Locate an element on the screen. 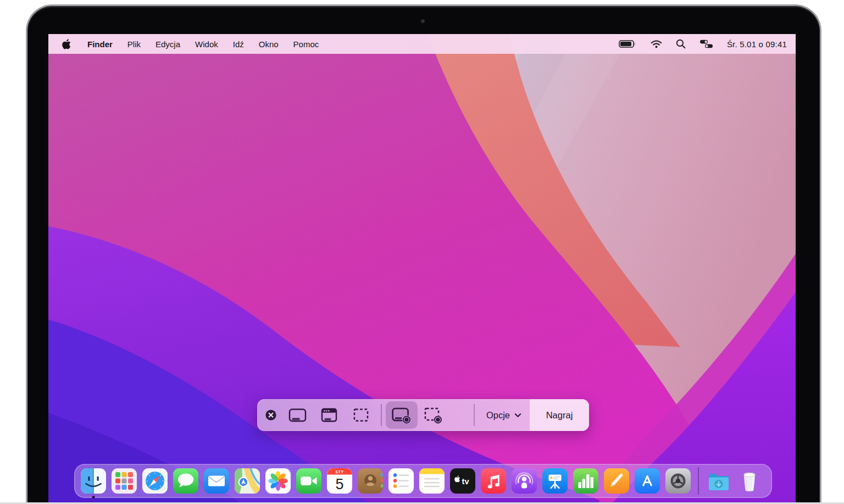 The height and width of the screenshot is (504, 844). dock-downloads-folder-icon is located at coordinates (719, 481).